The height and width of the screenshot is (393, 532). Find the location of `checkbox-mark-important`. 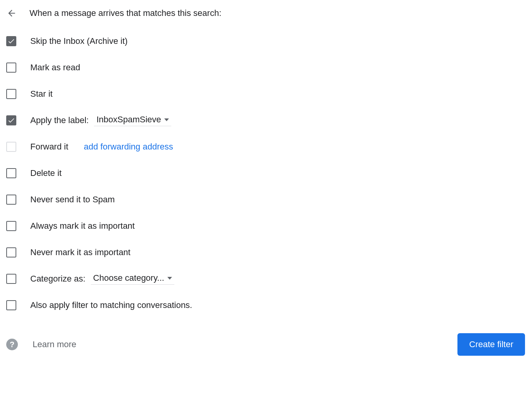

checkbox-mark-important is located at coordinates (11, 226).